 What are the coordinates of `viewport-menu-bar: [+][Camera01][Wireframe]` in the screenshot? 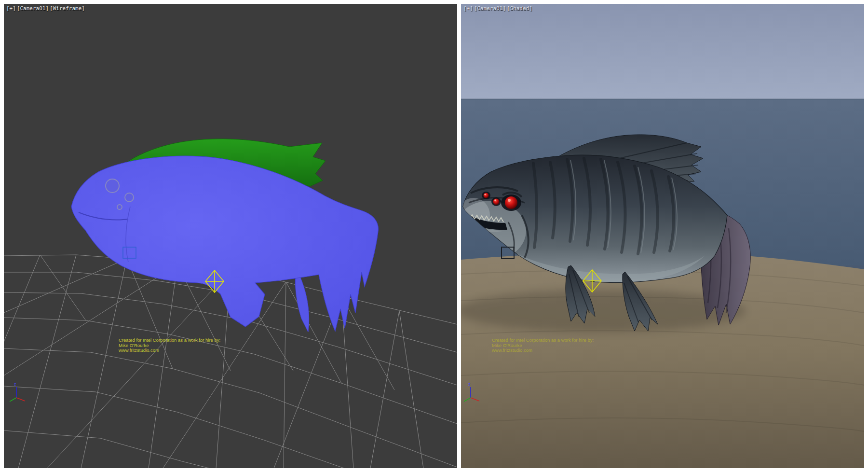 It's located at (46, 9).